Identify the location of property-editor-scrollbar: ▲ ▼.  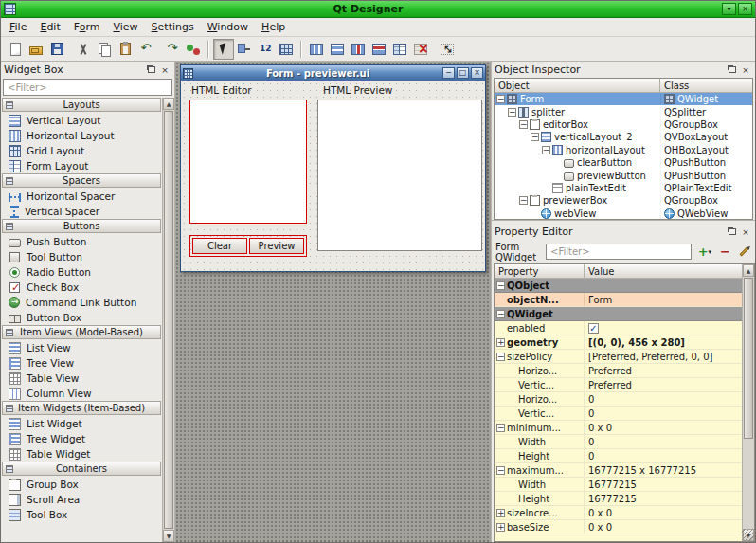
(748, 403).